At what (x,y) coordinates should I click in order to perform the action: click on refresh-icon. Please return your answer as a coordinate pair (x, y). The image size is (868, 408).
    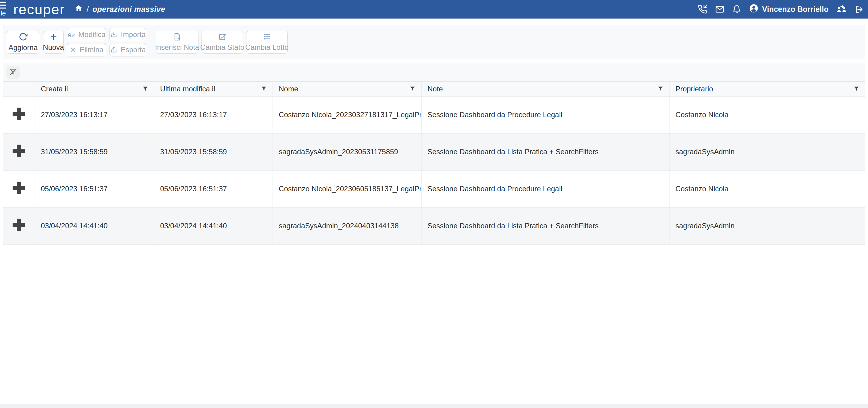
    Looking at the image, I should click on (23, 37).